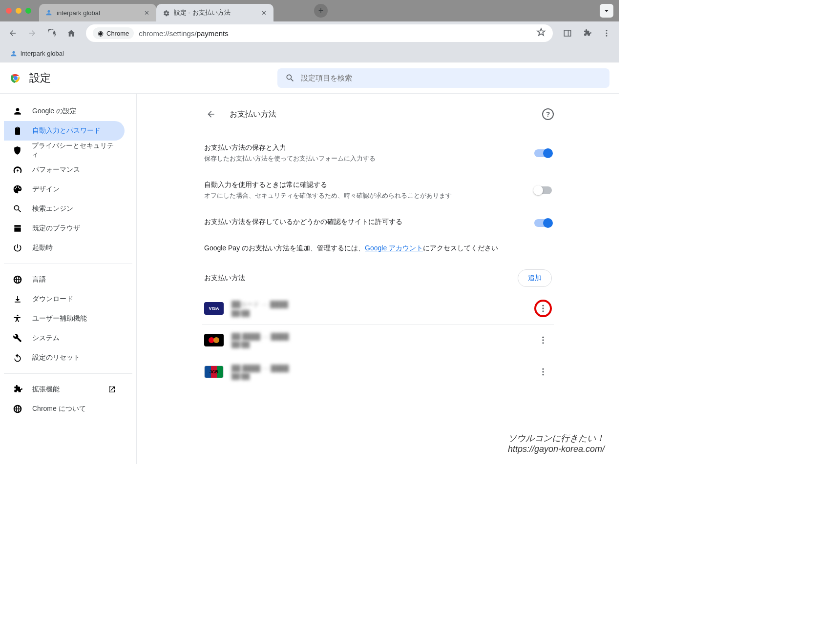 This screenshot has height=630, width=840. What do you see at coordinates (13, 33) in the screenshot?
I see `back-button` at bounding box center [13, 33].